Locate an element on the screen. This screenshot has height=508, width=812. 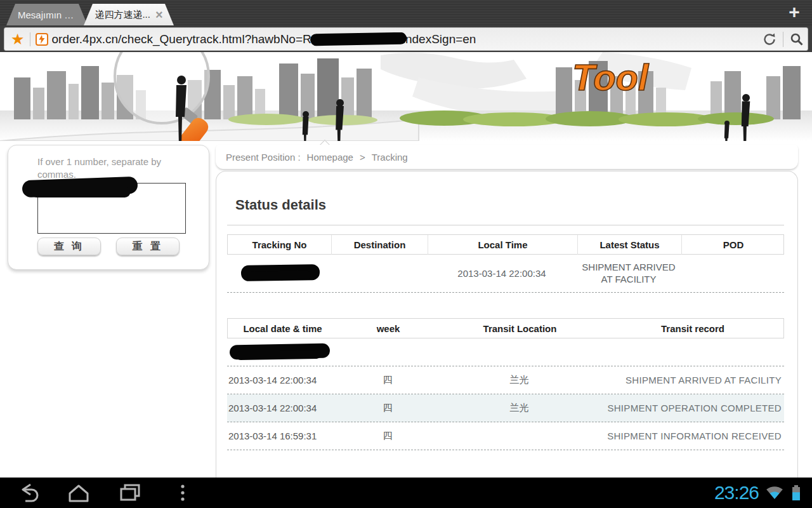
table-row: 2013-03-14 22:00:34 四 兰光 SHIPMENT ARRIVE… is located at coordinates (506, 380).